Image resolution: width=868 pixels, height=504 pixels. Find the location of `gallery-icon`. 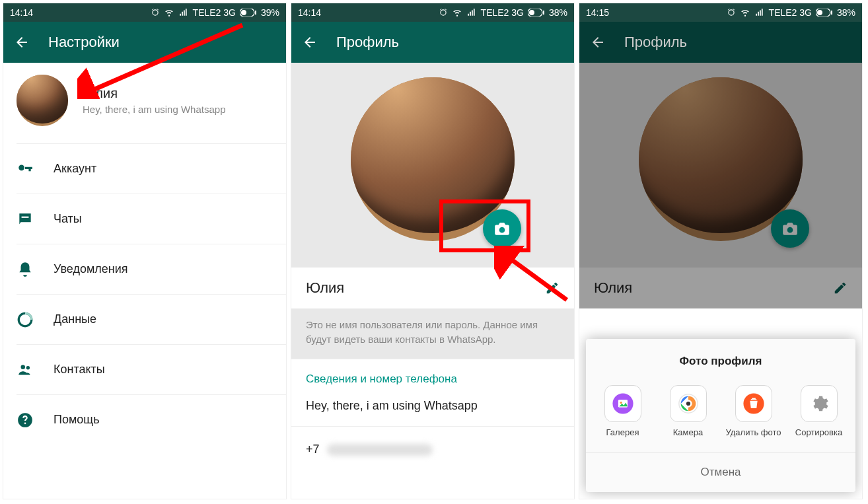

gallery-icon is located at coordinates (623, 404).